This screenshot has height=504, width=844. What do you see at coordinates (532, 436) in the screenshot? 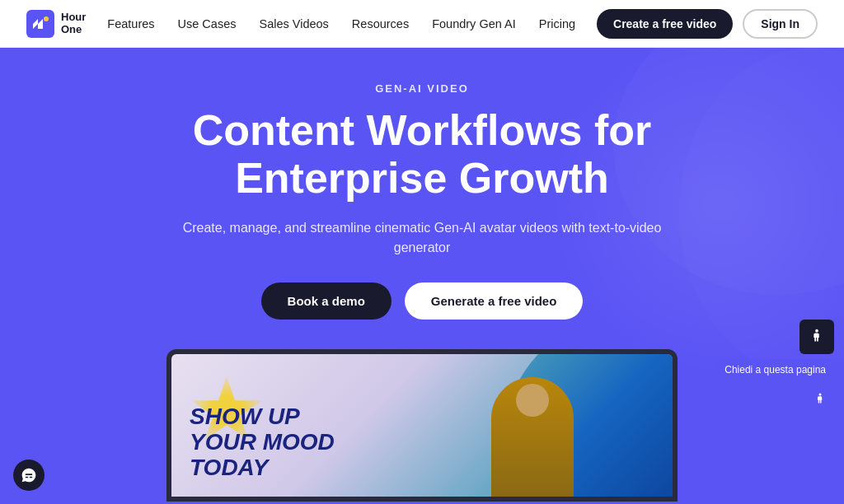
I see `laptop-person-avatar` at bounding box center [532, 436].